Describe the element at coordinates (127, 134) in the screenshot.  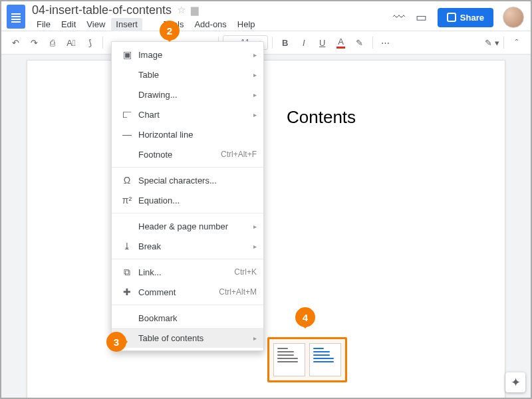
I see `line-icon: —` at that location.